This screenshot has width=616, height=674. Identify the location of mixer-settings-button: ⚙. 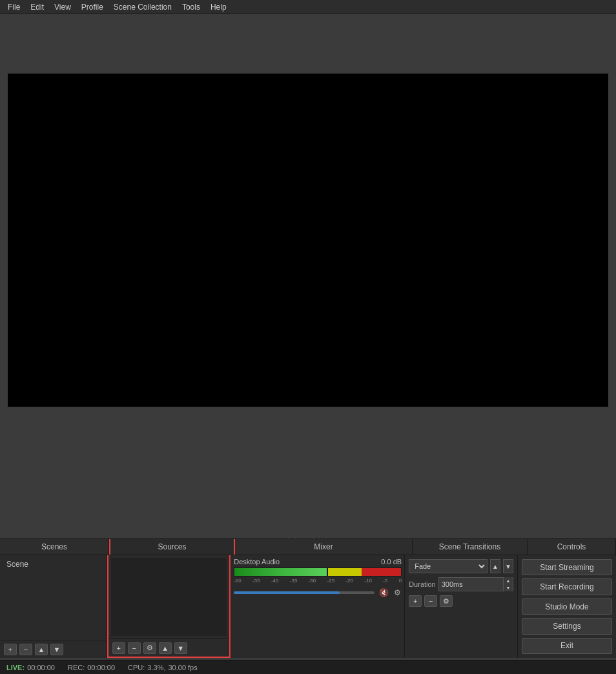
(398, 593).